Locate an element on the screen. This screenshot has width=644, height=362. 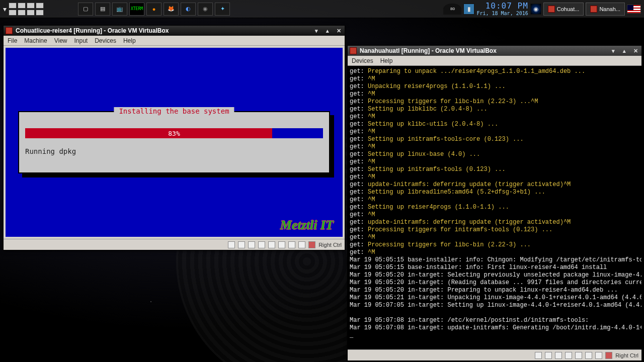
window-title: Nanahuahuatl [Running] - Oracle VM Virtu… is located at coordinates (428, 51).